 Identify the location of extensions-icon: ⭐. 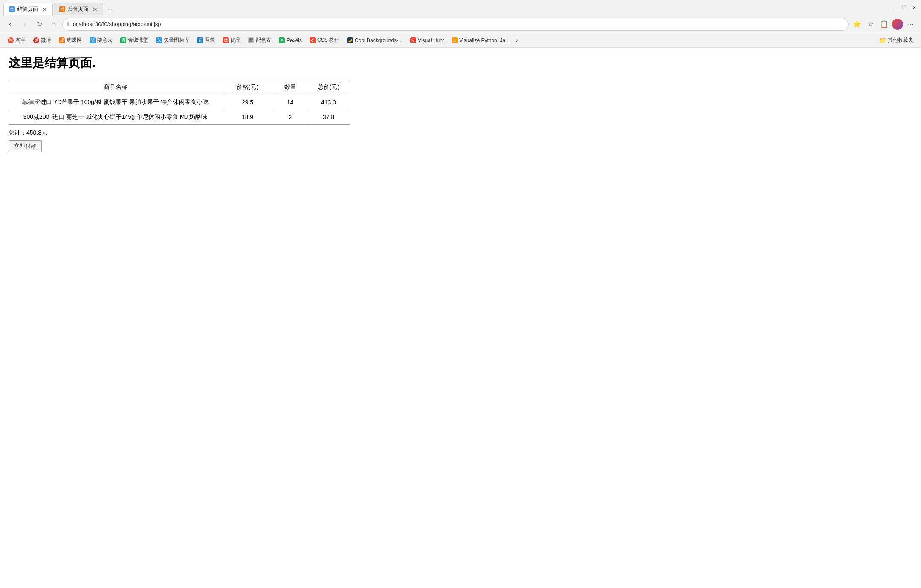
(857, 24).